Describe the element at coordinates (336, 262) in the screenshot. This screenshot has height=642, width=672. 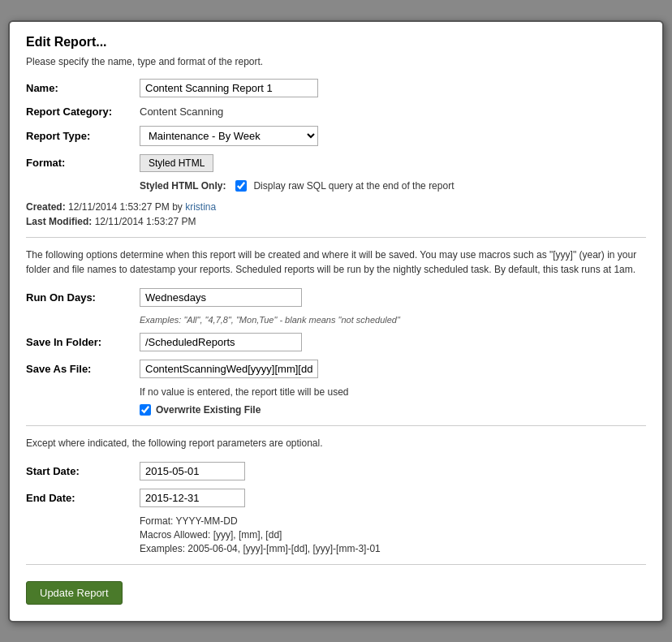
I see `scheduling-desc: The following options determine when thi…` at that location.